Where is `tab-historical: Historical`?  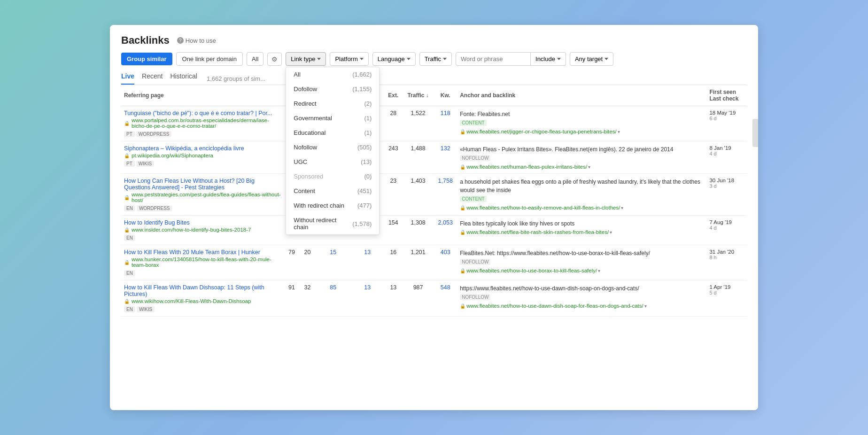
tab-historical: Historical is located at coordinates (184, 78).